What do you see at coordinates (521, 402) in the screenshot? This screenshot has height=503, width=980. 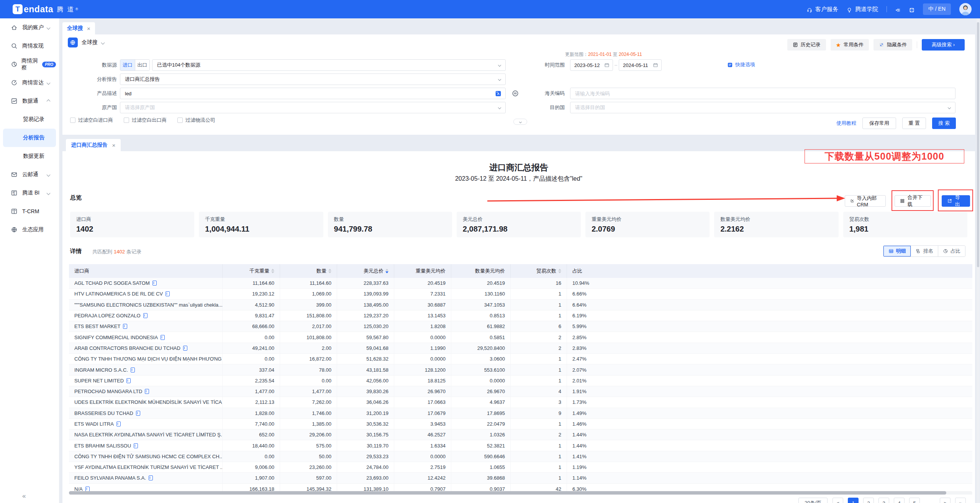 I see `table-row: UDES ELEKTRİK ELEKTRONİK MÜHENDİSLİK SAN…` at bounding box center [521, 402].